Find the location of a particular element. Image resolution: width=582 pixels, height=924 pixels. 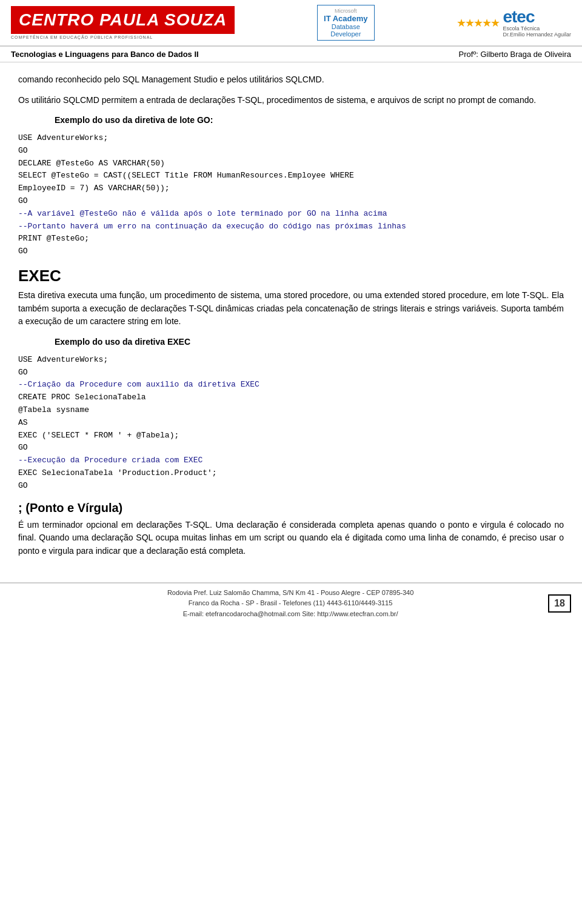

example-exec-label: Exemplo do uso da diretiva EXEC is located at coordinates (309, 342).